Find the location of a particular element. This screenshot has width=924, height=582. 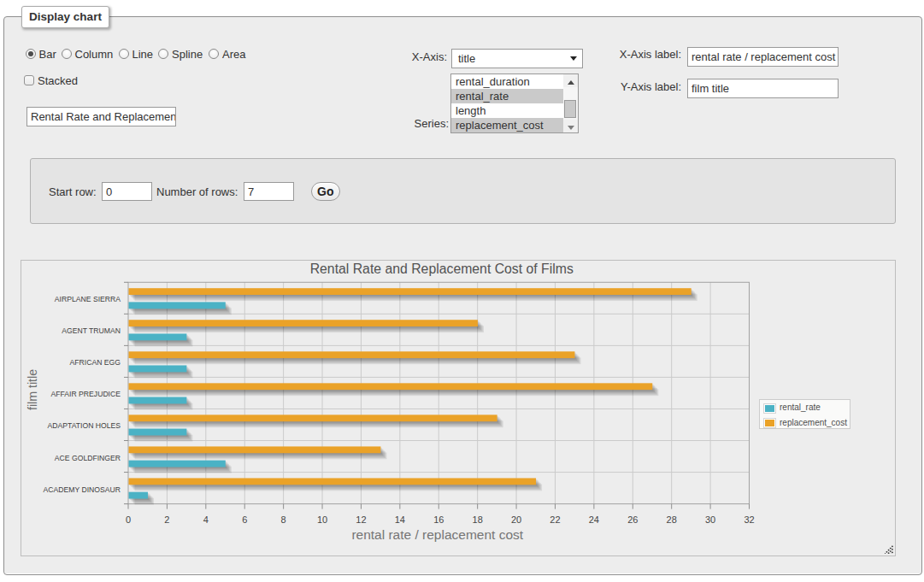

svg-text: 8 is located at coordinates (284, 520).